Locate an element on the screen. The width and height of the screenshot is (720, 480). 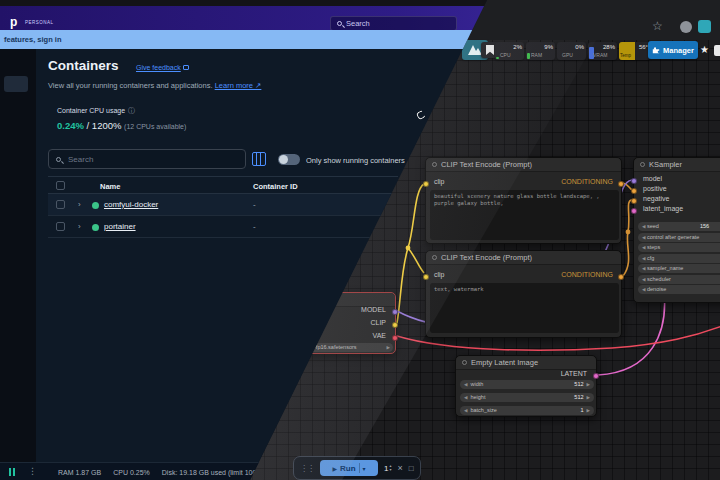
prompt-textarea: text, watermark is located at coordinates (524, 308).